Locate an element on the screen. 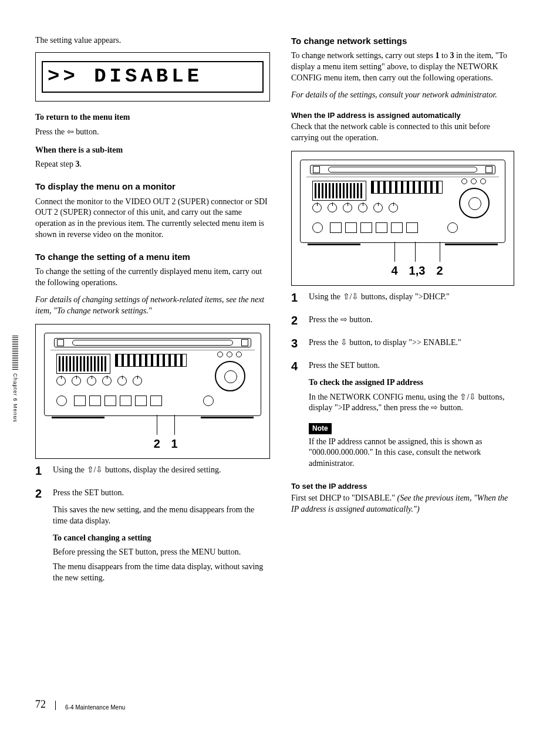  callout-1b: 1 is located at coordinates (174, 444).